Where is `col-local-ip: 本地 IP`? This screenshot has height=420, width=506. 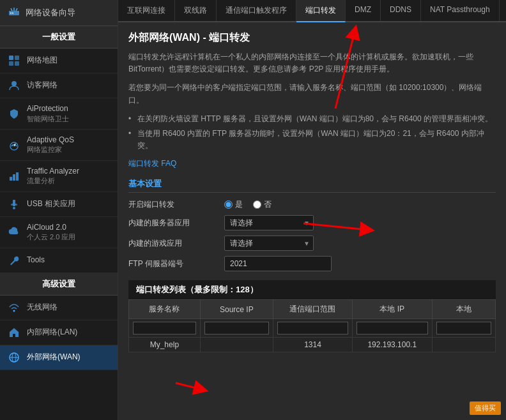
col-local-ip: 本地 IP is located at coordinates (392, 310).